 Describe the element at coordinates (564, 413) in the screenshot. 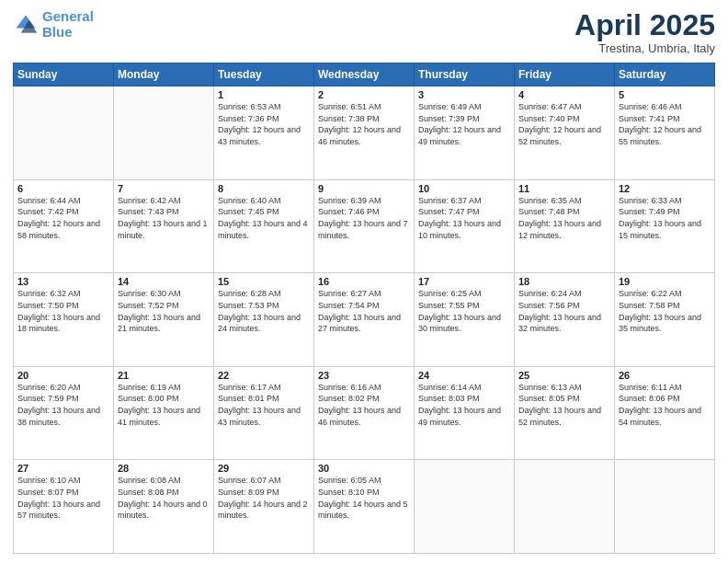

I see `calendar-cell: 25Sunrise: 6:13 AMSunset: 8:05 PMDayligh…` at that location.